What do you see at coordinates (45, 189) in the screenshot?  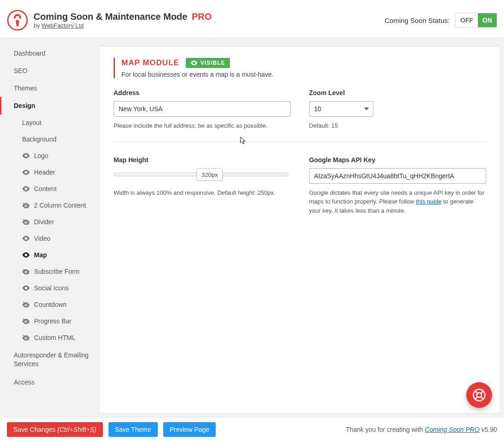 I see `sidebar-sub-label: Content` at bounding box center [45, 189].